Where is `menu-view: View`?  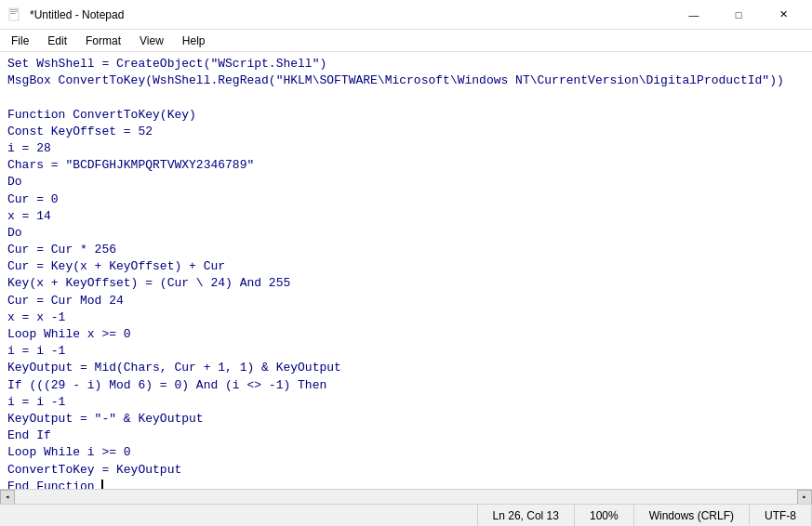
menu-view: View is located at coordinates (152, 41).